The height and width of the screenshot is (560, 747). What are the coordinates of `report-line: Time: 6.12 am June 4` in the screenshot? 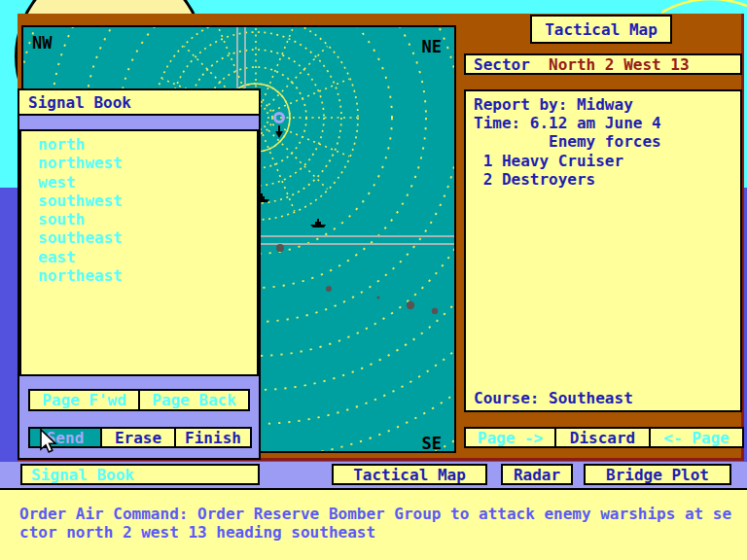 It's located at (607, 122).